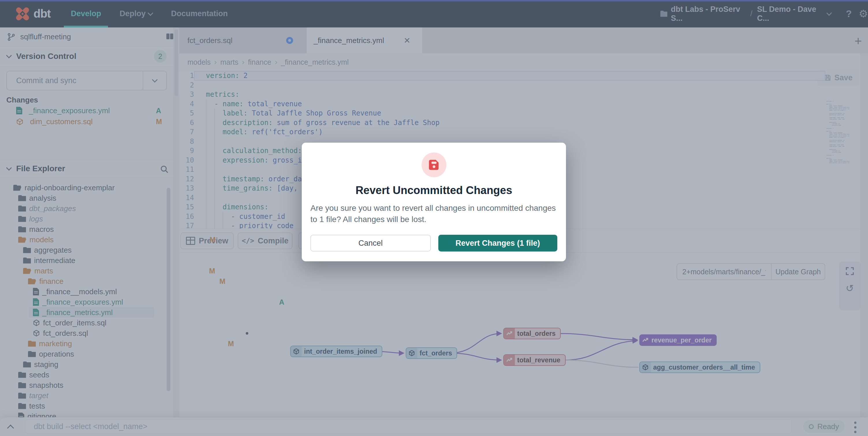 The width and height of the screenshot is (868, 436). Describe the element at coordinates (434, 214) in the screenshot. I see `modal-body-text: Are you sure you want to revert all chan…` at that location.